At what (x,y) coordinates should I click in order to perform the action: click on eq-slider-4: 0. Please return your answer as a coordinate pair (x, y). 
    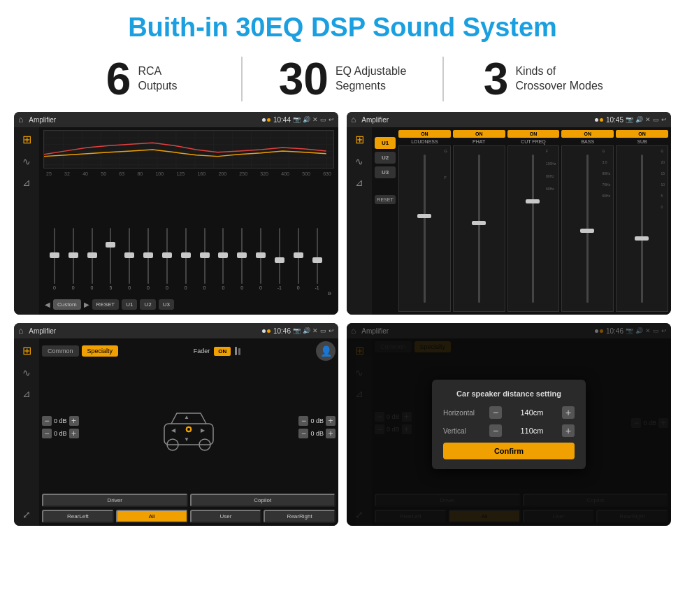
    Looking at the image, I should click on (129, 259).